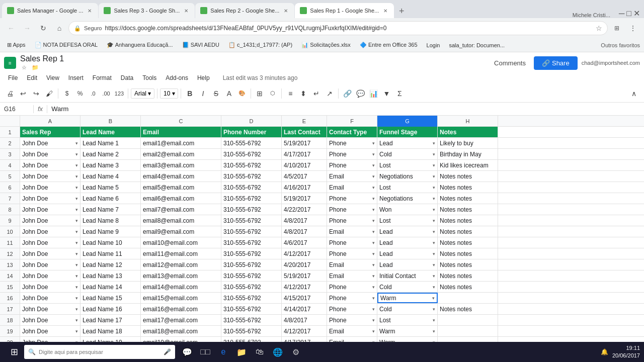 The height and width of the screenshot is (362, 644). What do you see at coordinates (373, 276) in the screenshot?
I see `dropdown-arrow-f-14: ▾` at bounding box center [373, 276].